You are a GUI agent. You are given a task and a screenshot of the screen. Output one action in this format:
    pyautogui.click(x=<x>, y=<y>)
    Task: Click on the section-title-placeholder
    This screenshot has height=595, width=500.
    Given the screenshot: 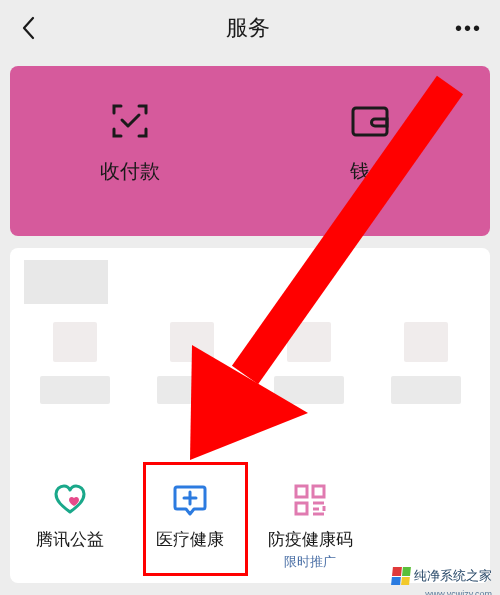 What is the action you would take?
    pyautogui.click(x=66, y=282)
    